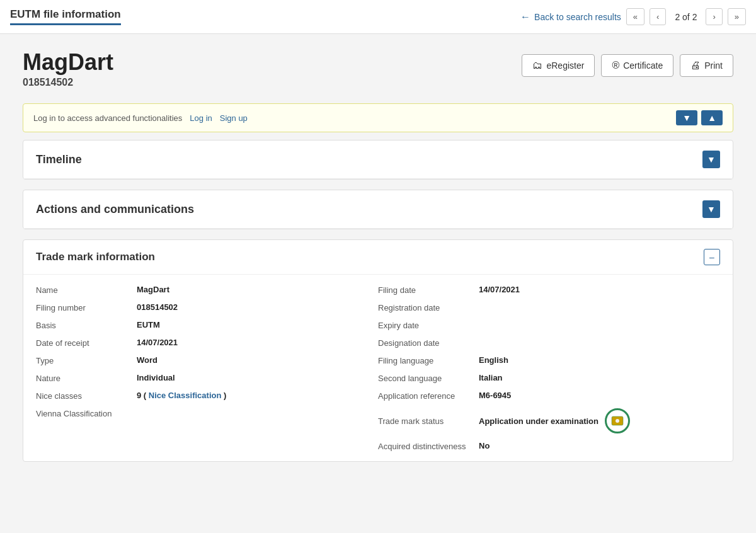 This screenshot has height=533, width=756. Describe the element at coordinates (378, 209) in the screenshot. I see `actions-section: Actions and communications ▼` at that location.